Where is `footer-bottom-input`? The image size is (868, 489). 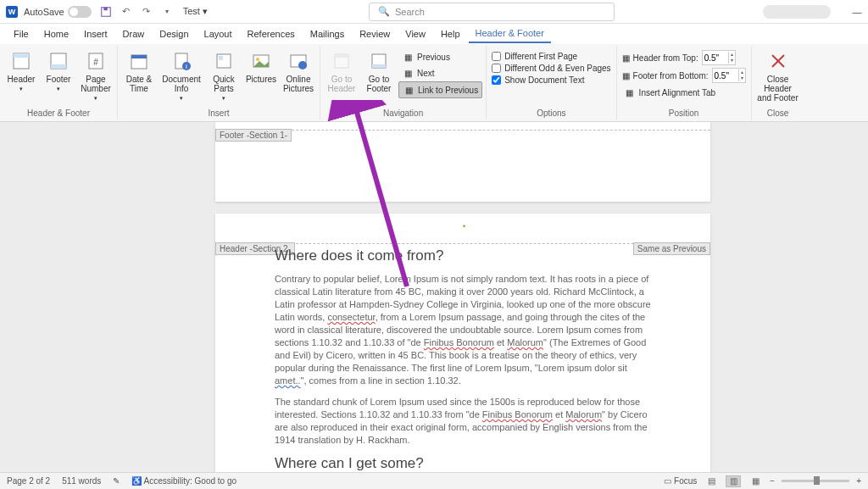 footer-bottom-input is located at coordinates (726, 76).